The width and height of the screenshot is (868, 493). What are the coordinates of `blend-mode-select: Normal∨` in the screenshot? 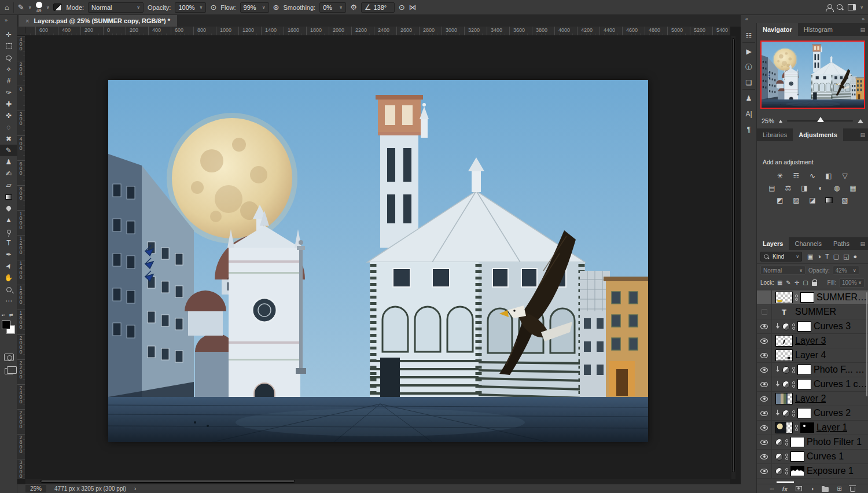 It's located at (116, 8).